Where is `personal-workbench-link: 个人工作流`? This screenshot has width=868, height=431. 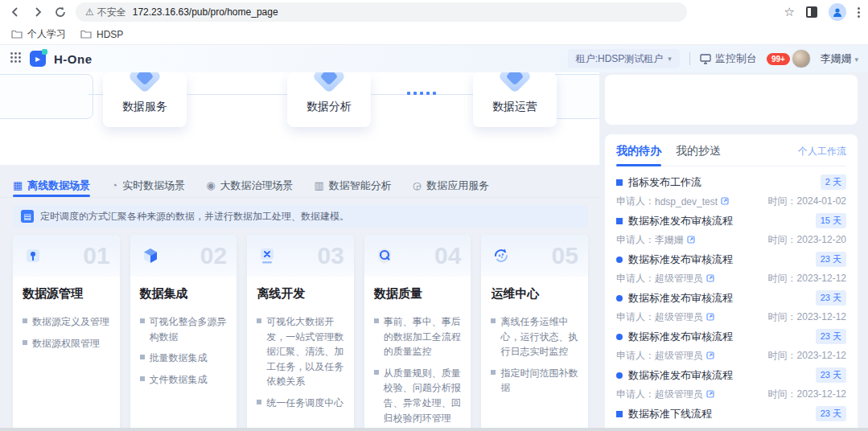
personal-workbench-link: 个人工作流 is located at coordinates (822, 151).